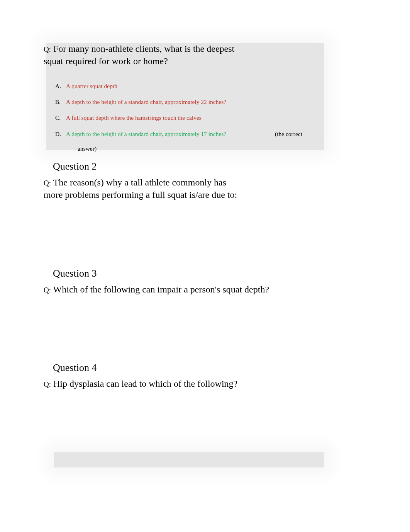 Image resolution: width=410 pixels, height=532 pixels. What do you see at coordinates (92, 86) in the screenshot?
I see `answer-text: A quarter squat depth` at bounding box center [92, 86].